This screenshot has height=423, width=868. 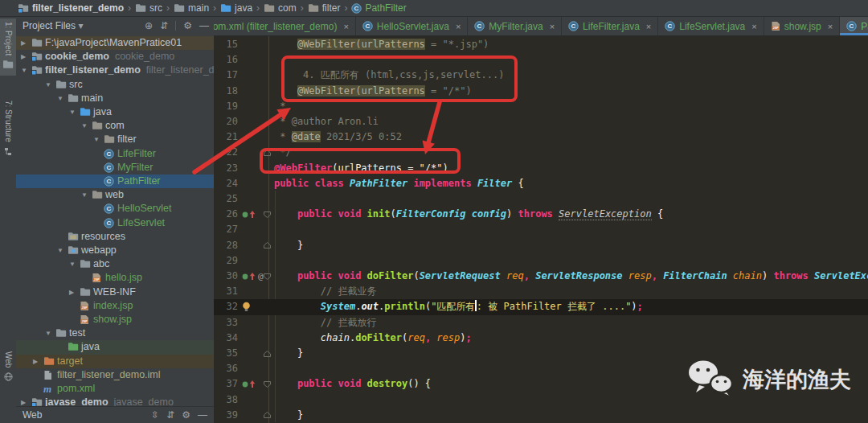 What do you see at coordinates (115, 43) in the screenshot?
I see `tree-item-f-javaproject-mavenpratice01: ▶F:\javaProject\MavenPratice01` at bounding box center [115, 43].